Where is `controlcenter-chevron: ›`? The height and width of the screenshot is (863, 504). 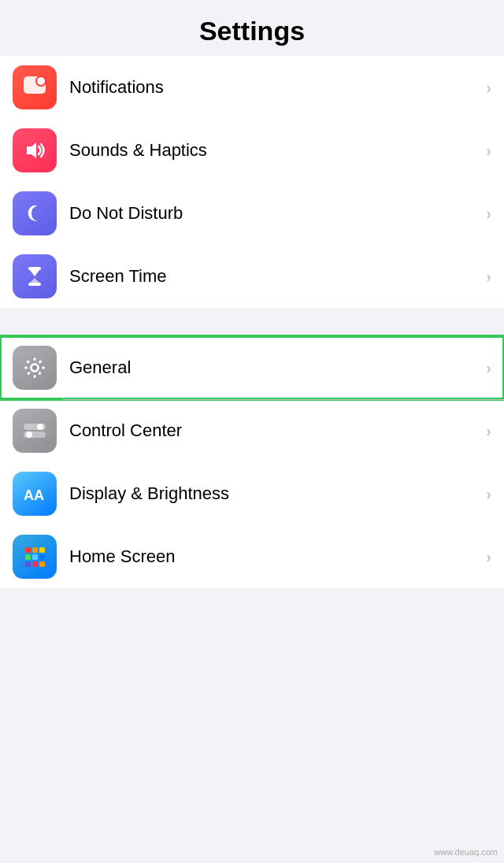 controlcenter-chevron: › is located at coordinates (488, 432).